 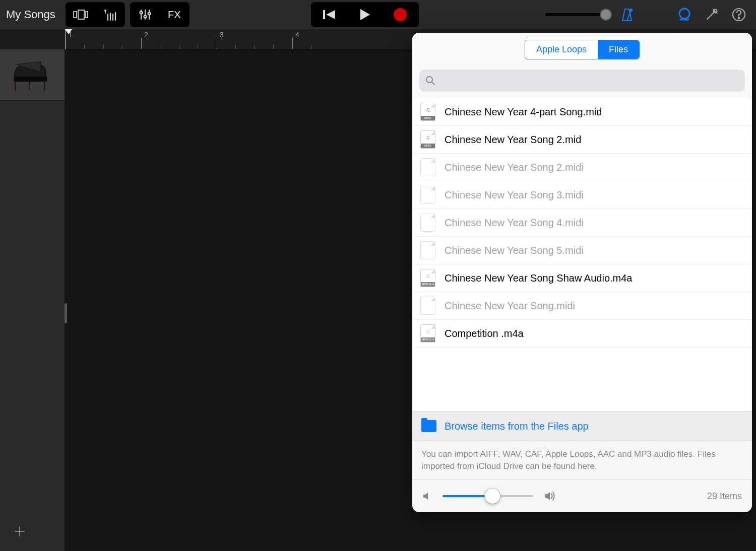 I want to click on bar-marker: 2, so click(x=146, y=35).